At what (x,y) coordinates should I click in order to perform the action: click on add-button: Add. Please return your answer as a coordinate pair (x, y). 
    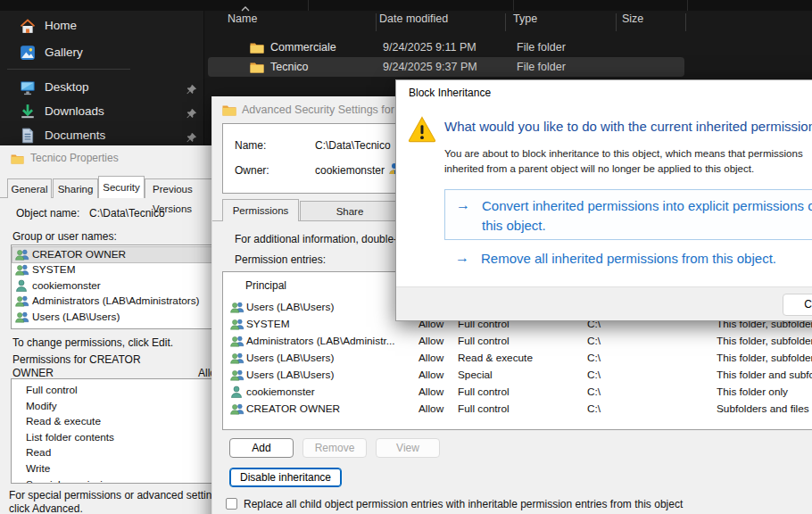
    Looking at the image, I should click on (261, 448).